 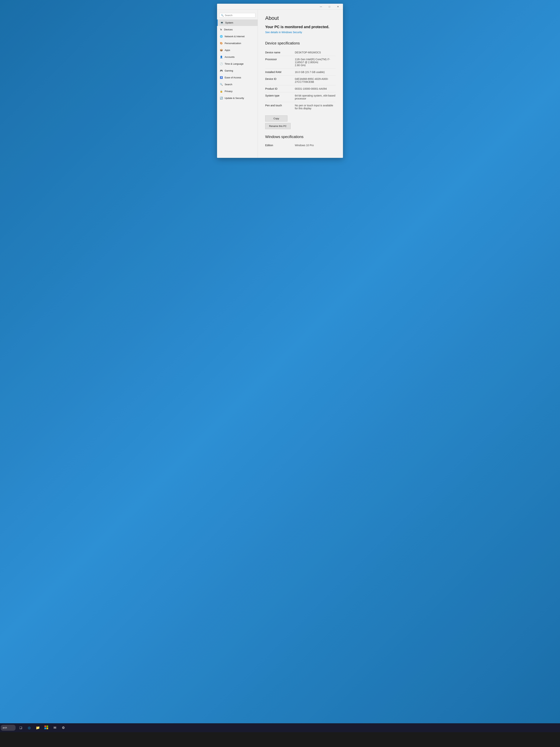 What do you see at coordinates (221, 64) in the screenshot?
I see `time-icon: 🕐` at bounding box center [221, 64].